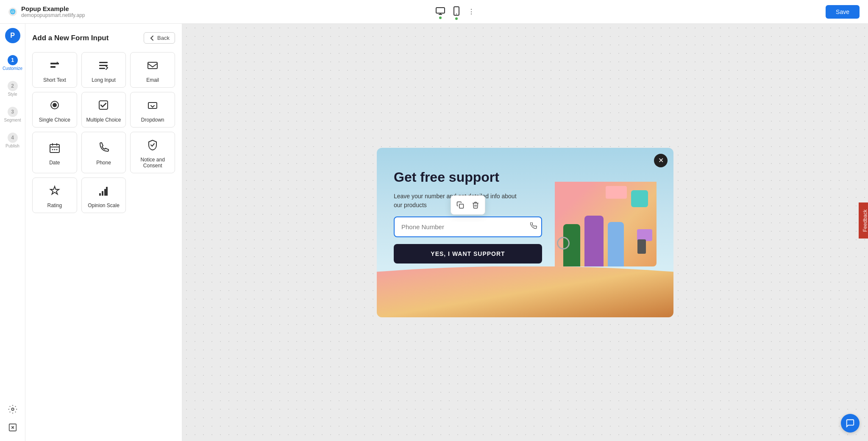 This screenshot has height=441, width=868. Describe the element at coordinates (563, 243) in the screenshot. I see `illus-globe` at that location.